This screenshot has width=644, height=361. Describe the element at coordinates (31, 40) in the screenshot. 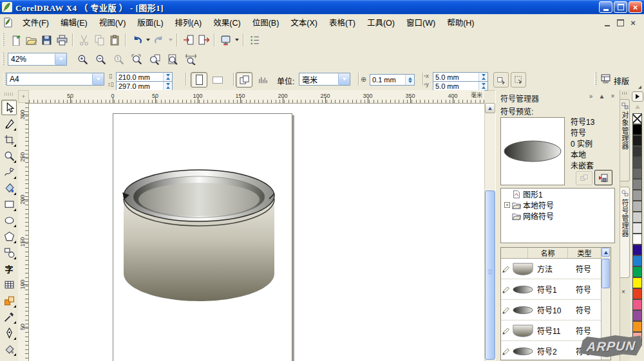

I see `open-button` at that location.